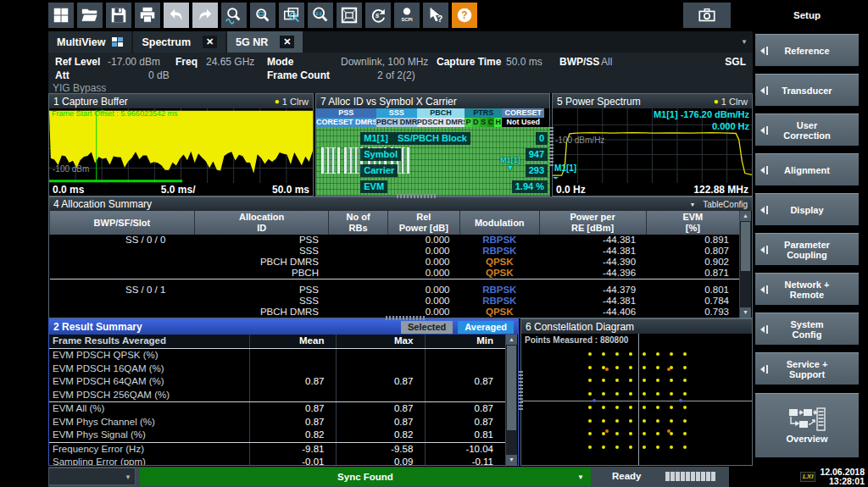  What do you see at coordinates (407, 15) in the screenshot?
I see `toolbar-button-scpi-recorder: SCPI` at bounding box center [407, 15].